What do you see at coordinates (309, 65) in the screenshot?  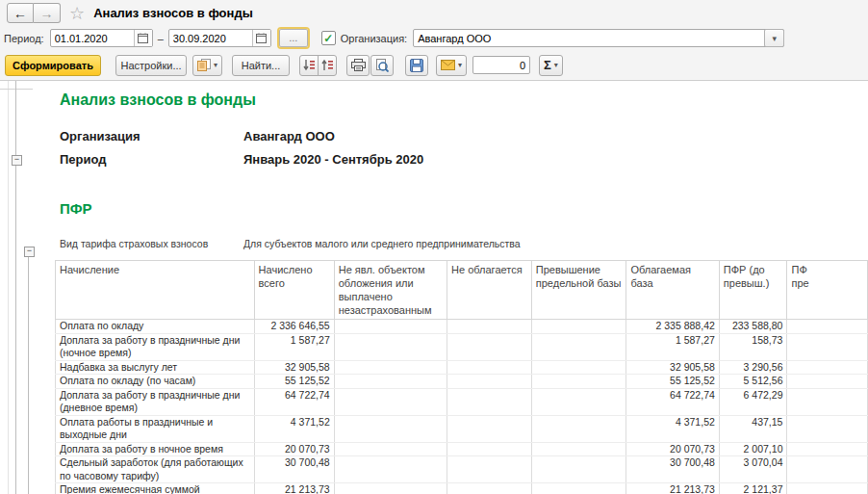 I see `sort-descending-icon` at bounding box center [309, 65].